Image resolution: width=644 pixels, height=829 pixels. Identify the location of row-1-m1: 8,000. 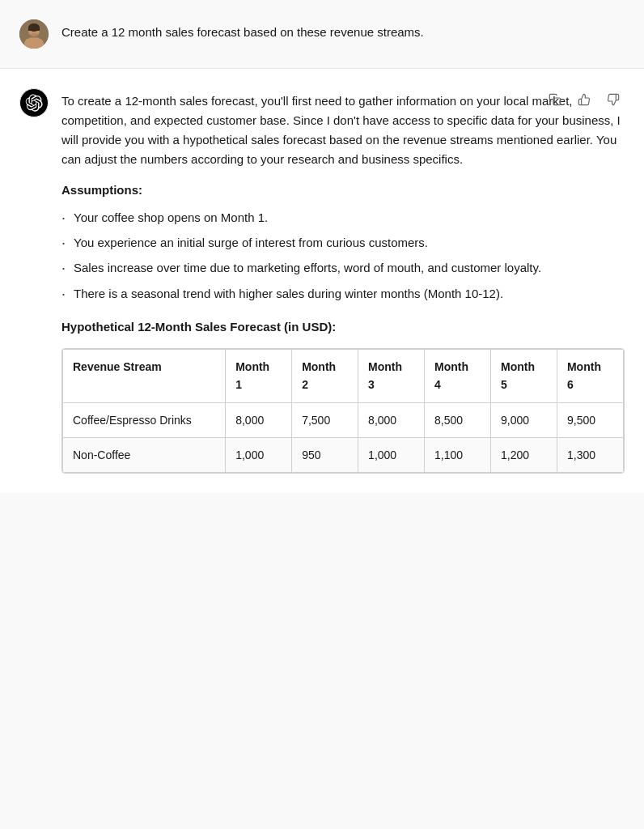
(259, 419).